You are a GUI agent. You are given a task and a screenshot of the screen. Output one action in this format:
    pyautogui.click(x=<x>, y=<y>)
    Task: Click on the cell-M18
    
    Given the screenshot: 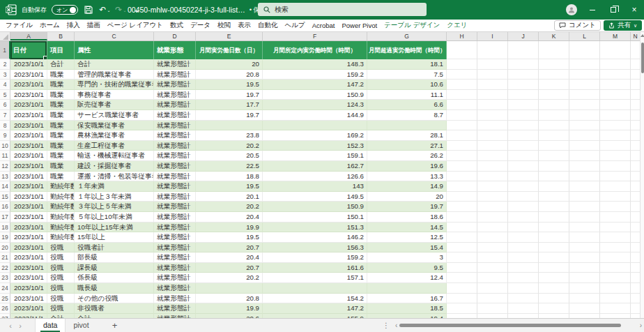 What is the action you would take?
    pyautogui.click(x=615, y=227)
    